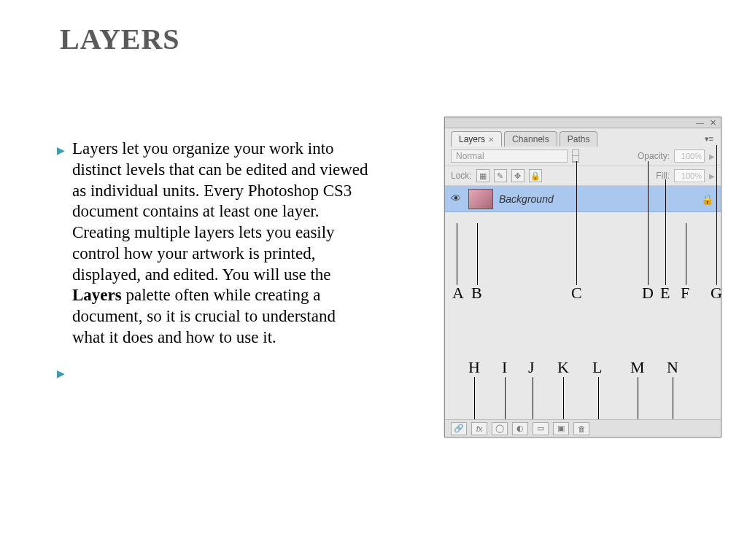  What do you see at coordinates (581, 429) in the screenshot?
I see `trash-icon: 🗑` at bounding box center [581, 429].